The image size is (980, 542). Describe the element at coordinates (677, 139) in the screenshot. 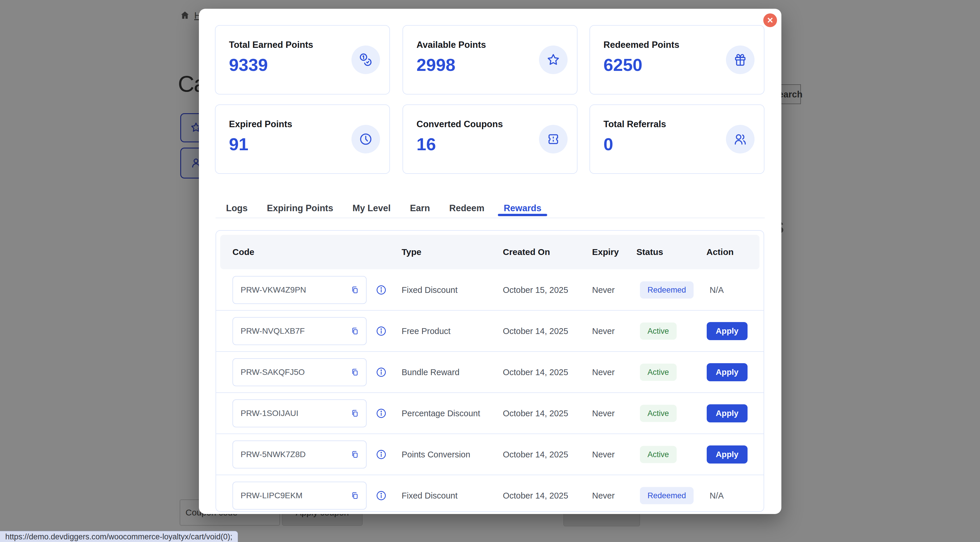

I see `stat-card-total-referrals: Total Referrals 0` at that location.